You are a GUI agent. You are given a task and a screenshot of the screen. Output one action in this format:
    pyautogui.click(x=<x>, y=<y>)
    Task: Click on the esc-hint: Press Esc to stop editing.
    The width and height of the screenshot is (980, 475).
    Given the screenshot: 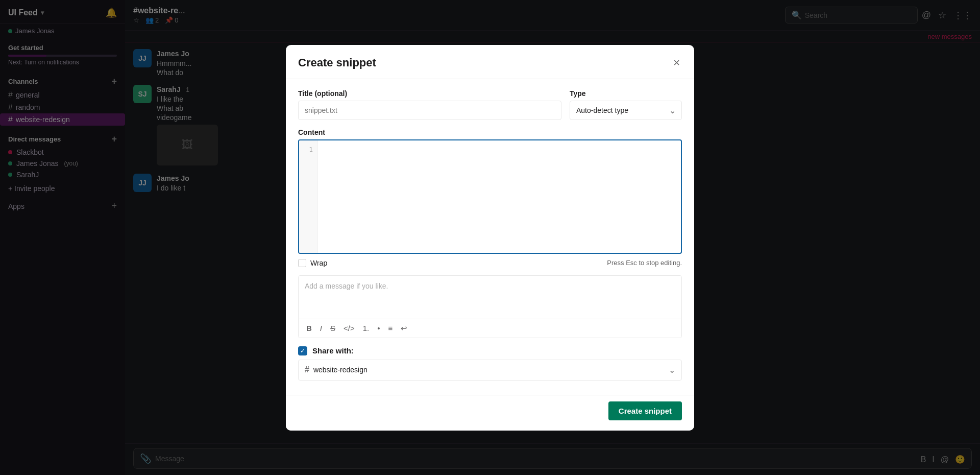 What is the action you would take?
    pyautogui.click(x=644, y=263)
    